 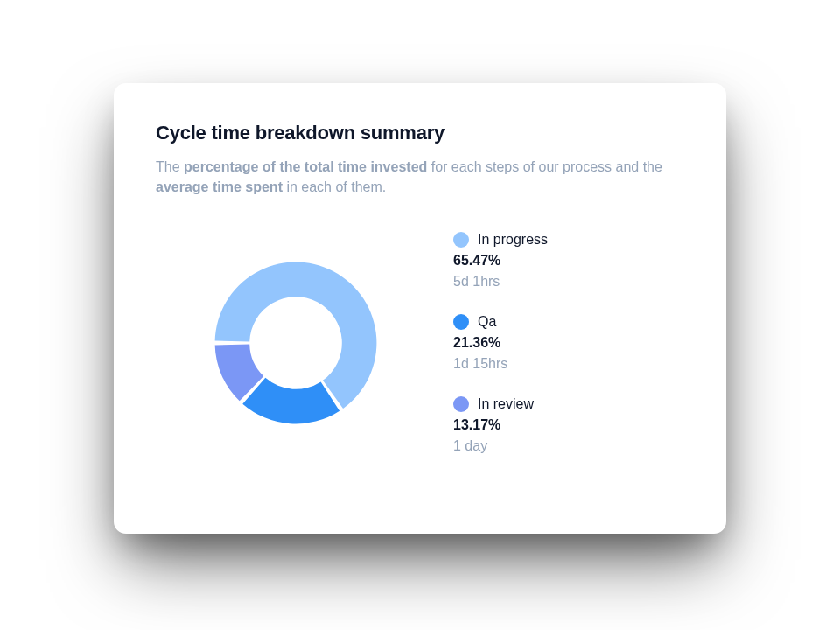 I want to click on legend-label: In review, so click(x=506, y=404).